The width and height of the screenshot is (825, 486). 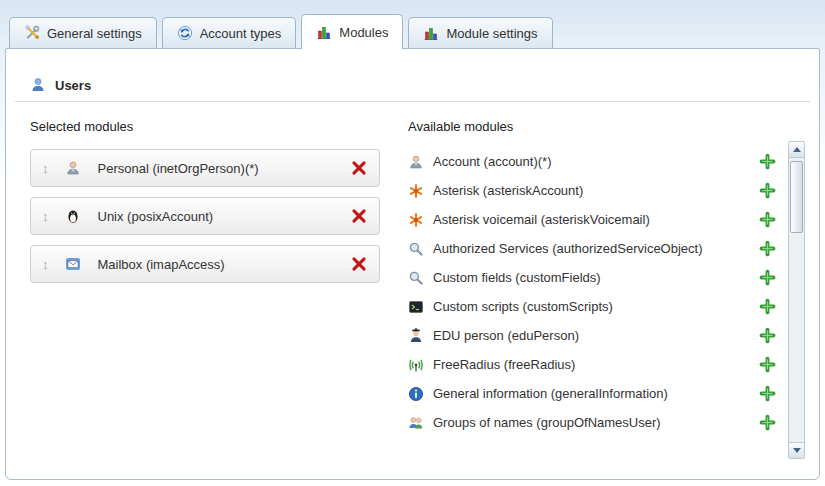 What do you see at coordinates (596, 394) in the screenshot?
I see `available-module-label: General information (generalInformation)` at bounding box center [596, 394].